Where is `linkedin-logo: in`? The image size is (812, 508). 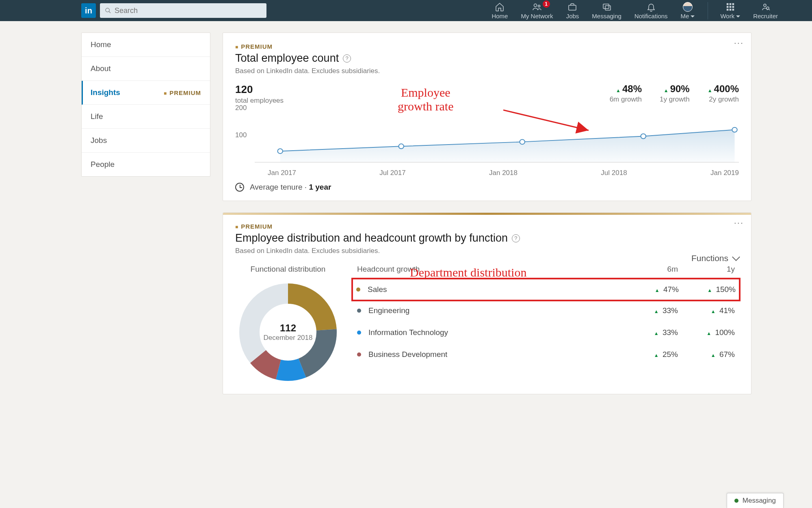
linkedin-logo: in is located at coordinates (89, 11).